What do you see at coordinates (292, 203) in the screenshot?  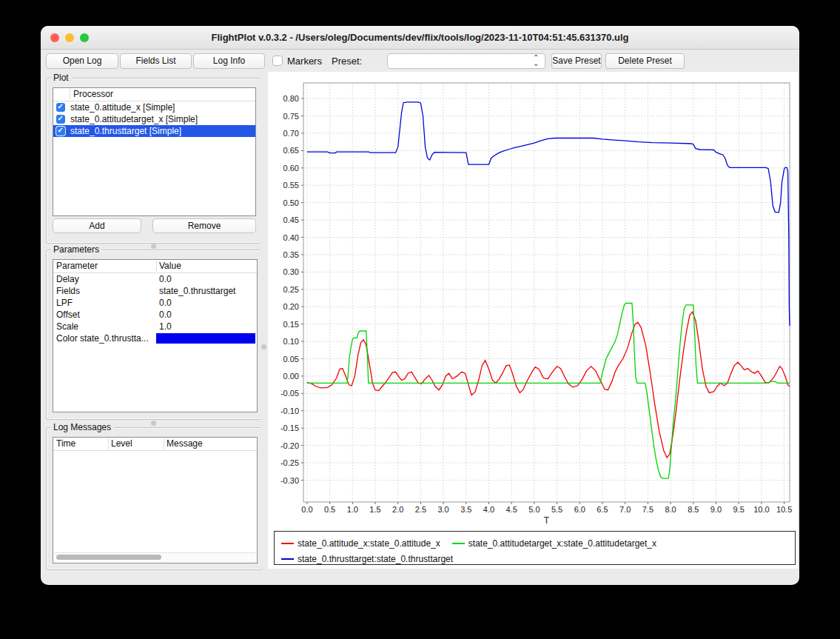 I see `svg-text: 0.50` at bounding box center [292, 203].